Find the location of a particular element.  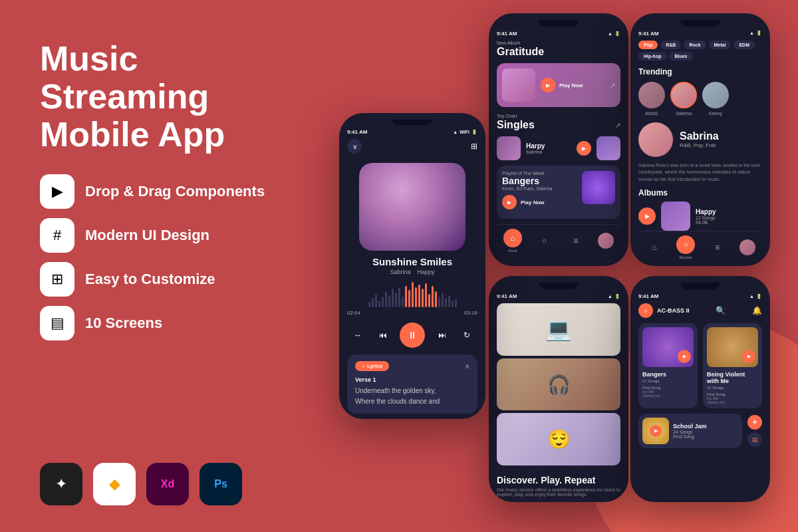

prev-button: ⏮ is located at coordinates (383, 335).